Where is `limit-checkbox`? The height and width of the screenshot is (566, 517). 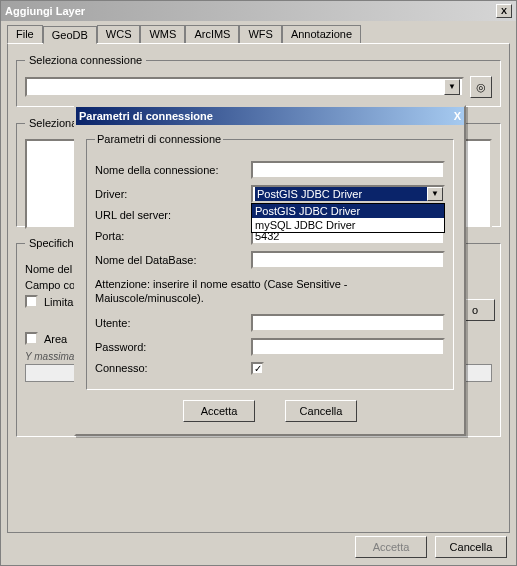 limit-checkbox is located at coordinates (32, 302).